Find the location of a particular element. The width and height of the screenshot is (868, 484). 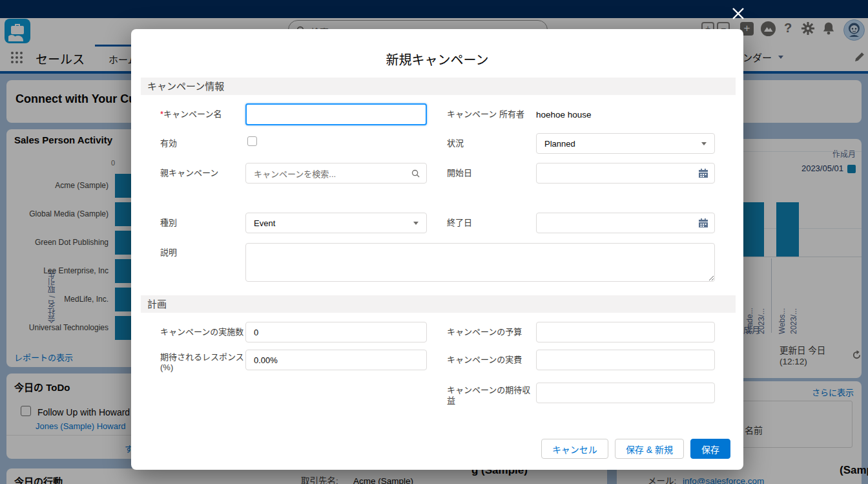

cancel-button: キャンセル is located at coordinates (575, 448).